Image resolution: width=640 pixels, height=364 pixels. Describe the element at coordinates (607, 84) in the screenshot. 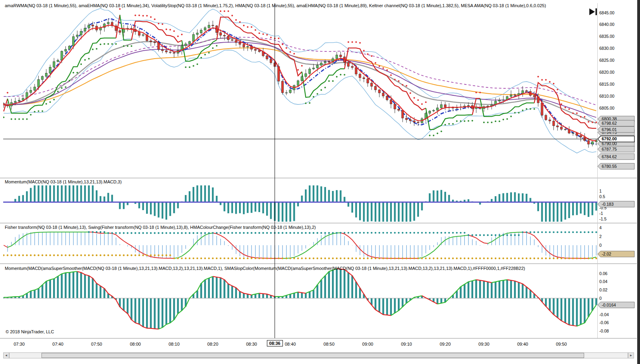

I see `svg-text: 6815.00` at that location.